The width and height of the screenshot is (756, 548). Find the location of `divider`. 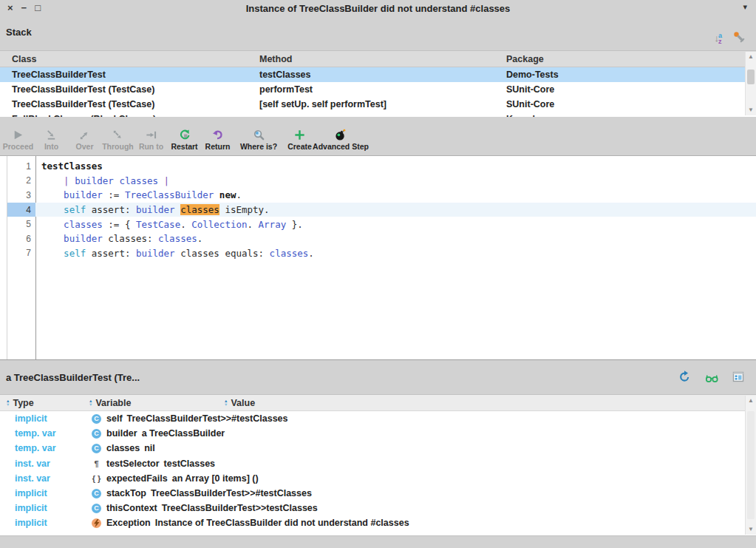

divider is located at coordinates (378, 121).